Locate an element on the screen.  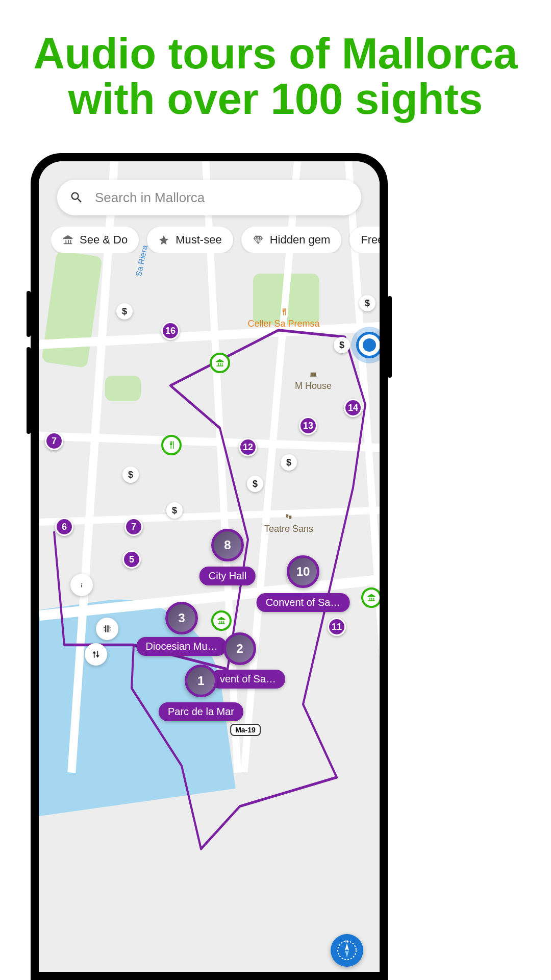
search-bar: Search in Mallorca is located at coordinates (209, 198).